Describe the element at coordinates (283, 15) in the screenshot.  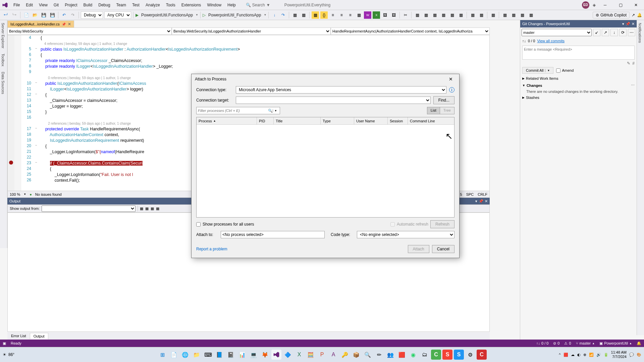
I see `step-over-icon: ↷` at that location.